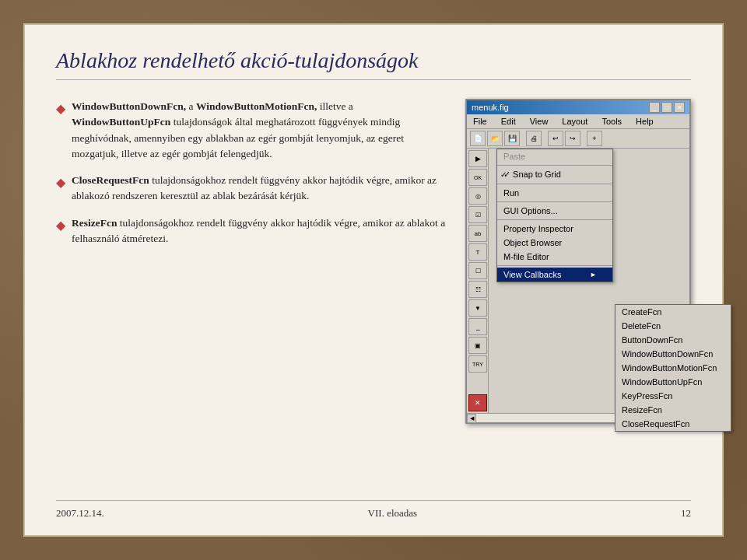  Describe the element at coordinates (555, 275) in the screenshot. I see `ctx-view-callbacks: View Callbacks ►` at that location.